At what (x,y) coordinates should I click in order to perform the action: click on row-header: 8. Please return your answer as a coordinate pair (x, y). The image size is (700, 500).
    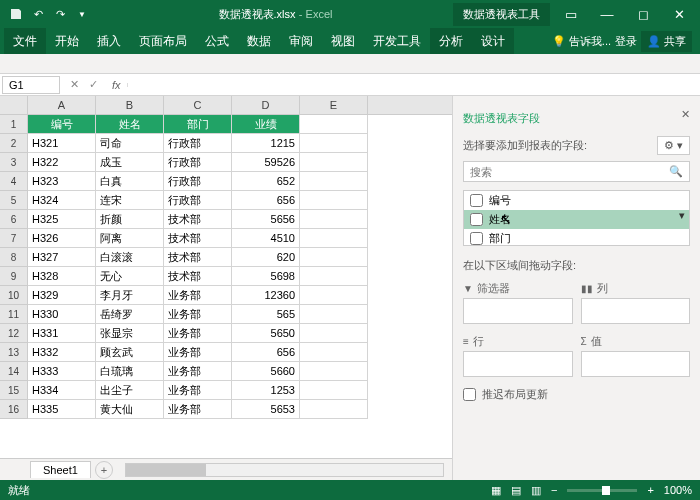
    Looking at the image, I should click on (14, 258).